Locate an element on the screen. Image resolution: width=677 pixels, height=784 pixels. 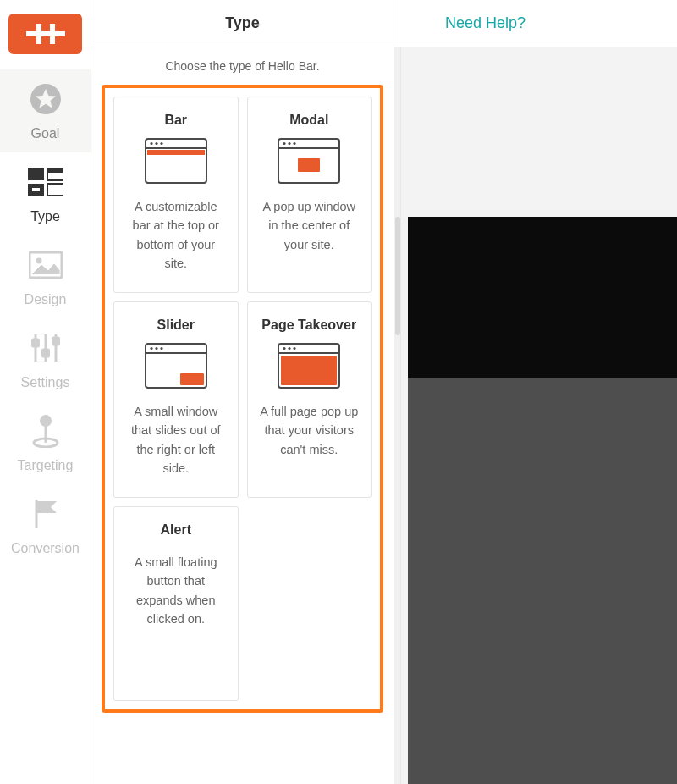
target-pin-icon is located at coordinates (46, 431).